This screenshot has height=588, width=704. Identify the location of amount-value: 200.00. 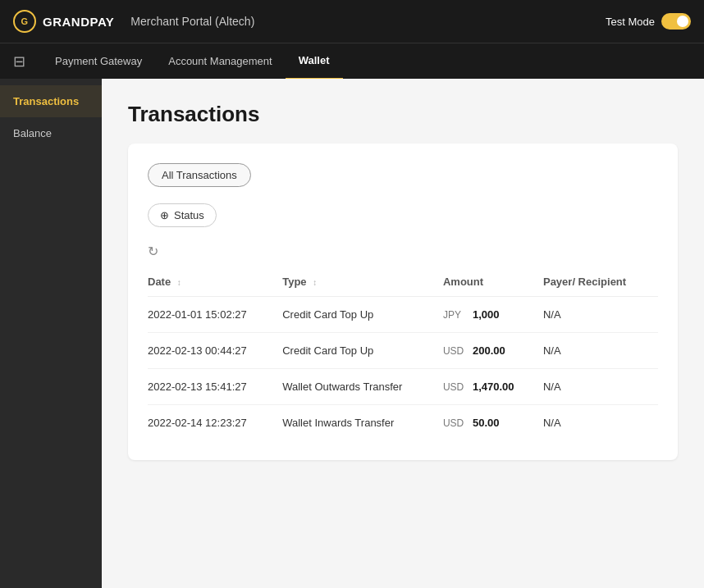
(489, 351).